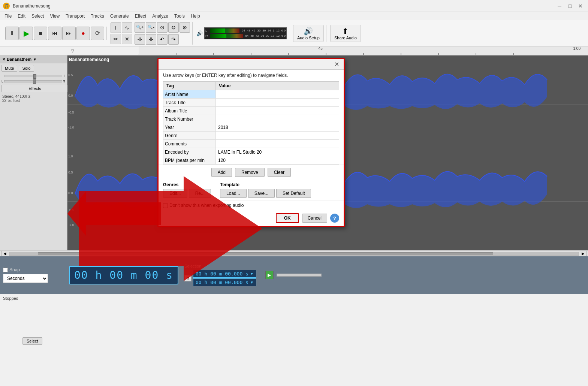  Describe the element at coordinates (151, 27) in the screenshot. I see `zoom-out-tool: 🔍-` at that location.